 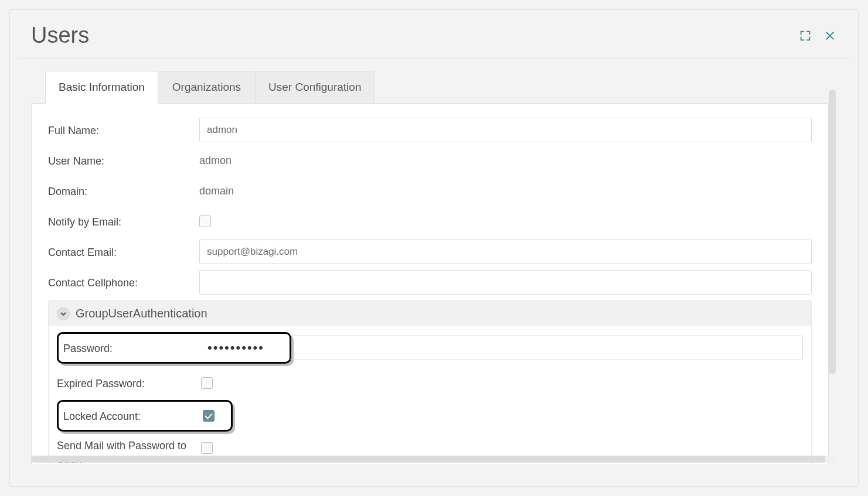 I want to click on expand-icon, so click(x=805, y=36).